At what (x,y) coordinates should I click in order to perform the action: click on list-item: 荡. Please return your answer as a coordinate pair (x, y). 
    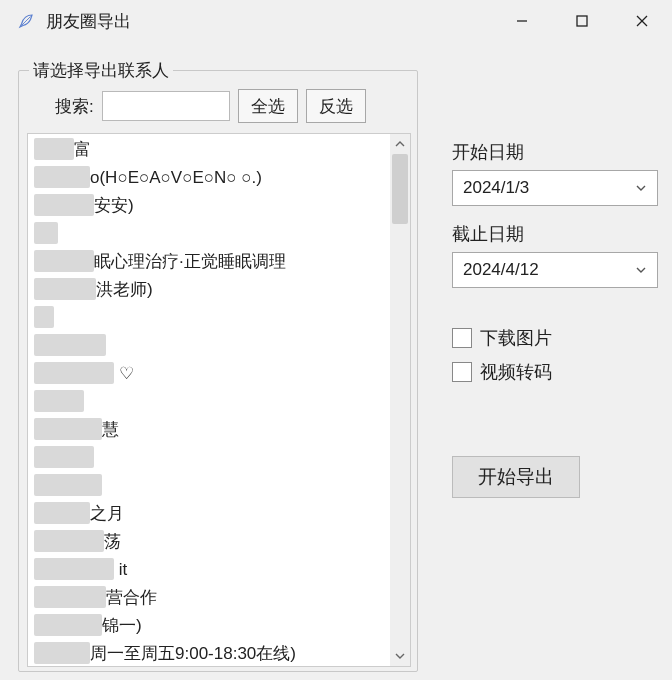
    Looking at the image, I should click on (209, 542).